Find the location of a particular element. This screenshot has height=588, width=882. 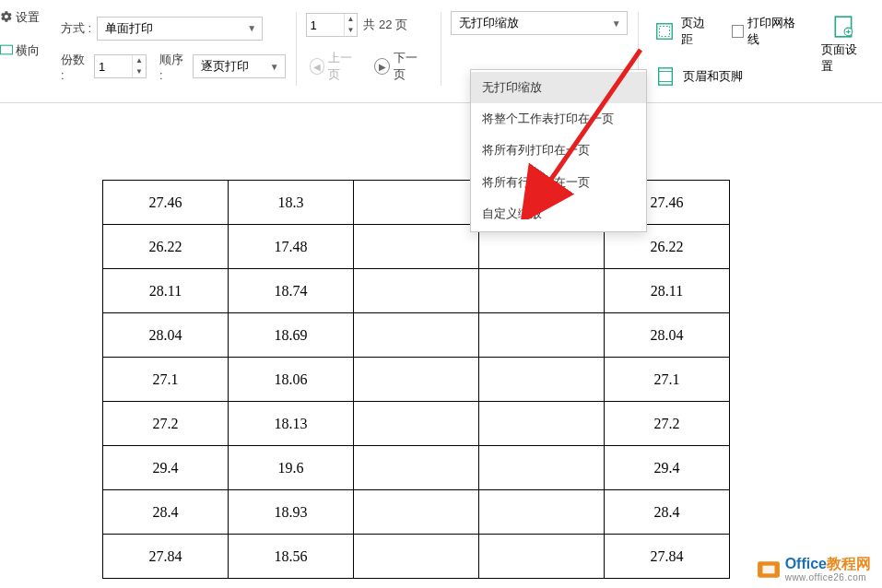

page-spinner: ▲▼ is located at coordinates (332, 25).